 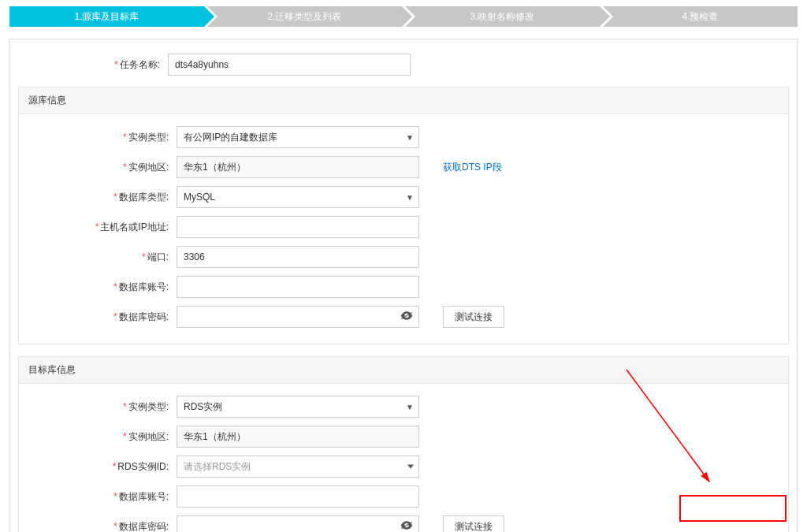 I want to click on source-host-input, so click(x=298, y=227).